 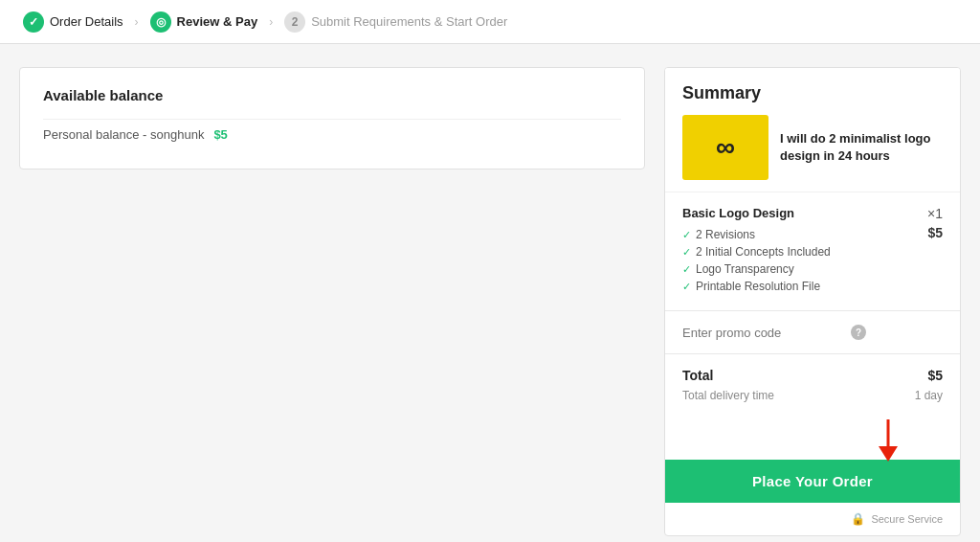 What do you see at coordinates (784, 252) in the screenshot?
I see `feature-concepts: ✓ 2 Initial Concepts Included` at bounding box center [784, 252].